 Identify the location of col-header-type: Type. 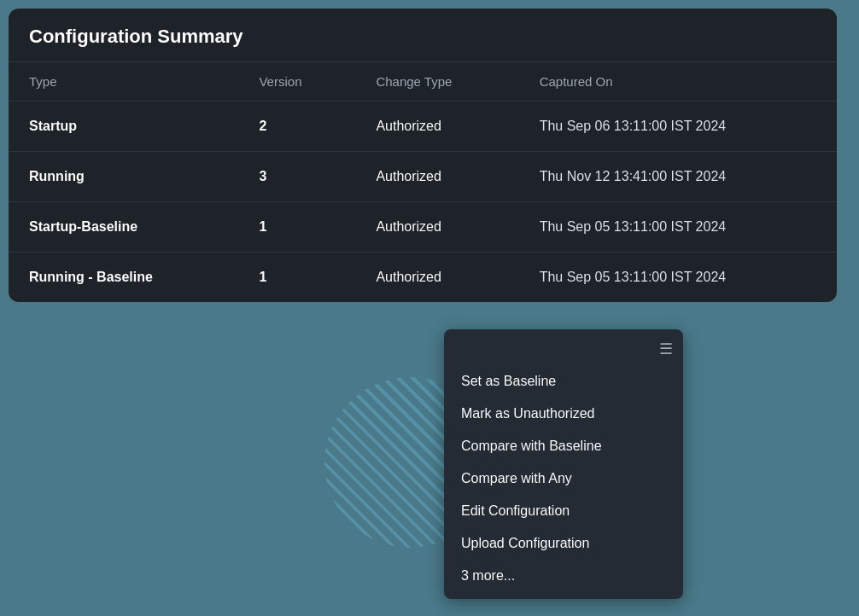
(123, 82).